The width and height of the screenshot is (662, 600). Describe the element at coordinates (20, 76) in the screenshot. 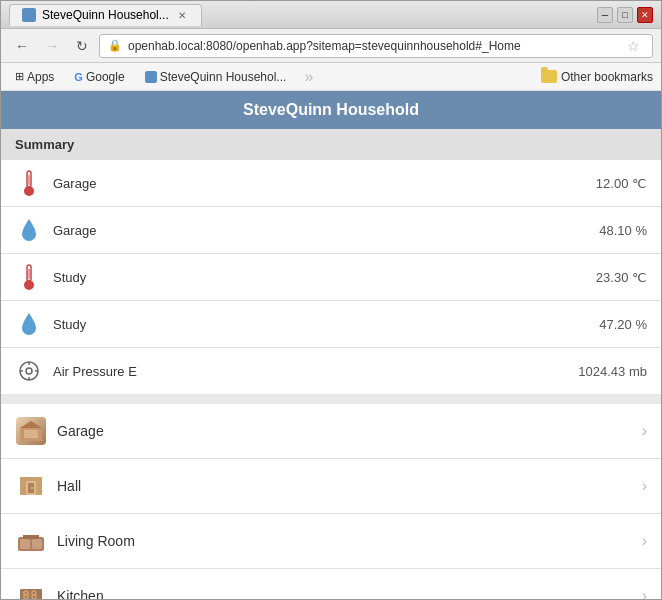

I see `apps-grid-icon: ⊞` at that location.